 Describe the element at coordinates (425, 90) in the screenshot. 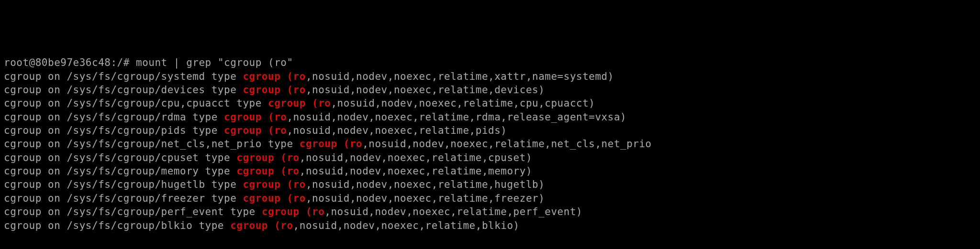

I see `output-text-post: ,nosuid,nodev,noexec,relatime,devices)` at that location.